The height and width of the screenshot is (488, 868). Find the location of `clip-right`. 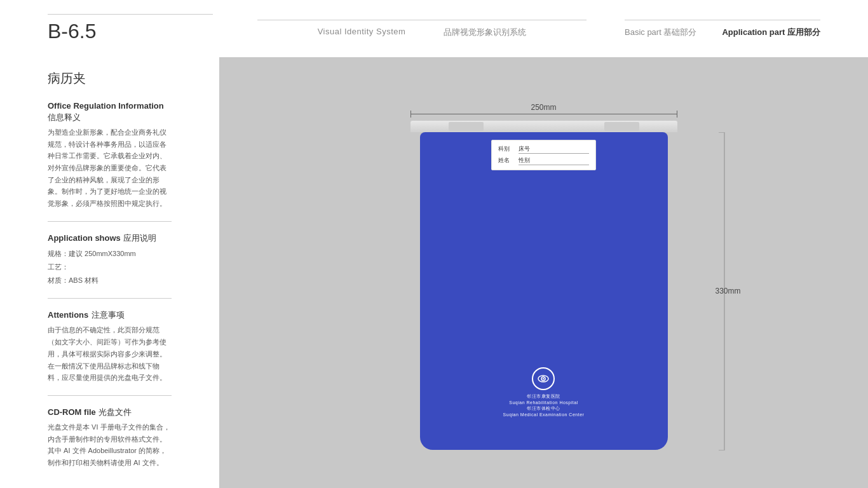

clip-right is located at coordinates (621, 126).